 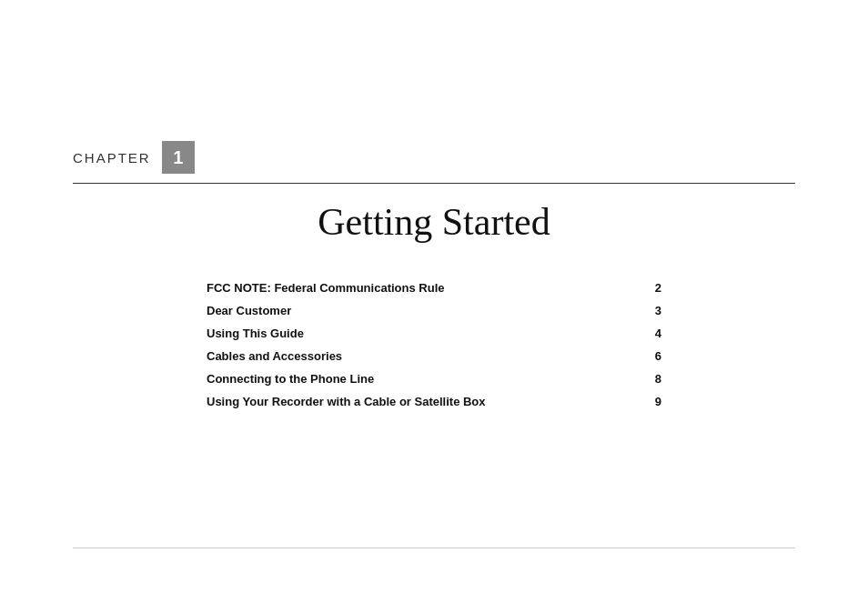 I want to click on toc-entry-title: Connecting to the Phone Line, so click(x=429, y=378).